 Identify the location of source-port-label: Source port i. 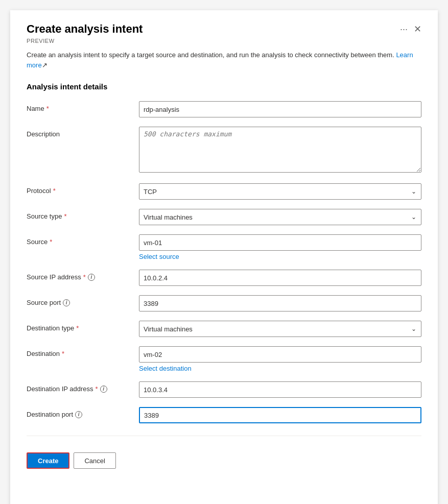
(83, 301).